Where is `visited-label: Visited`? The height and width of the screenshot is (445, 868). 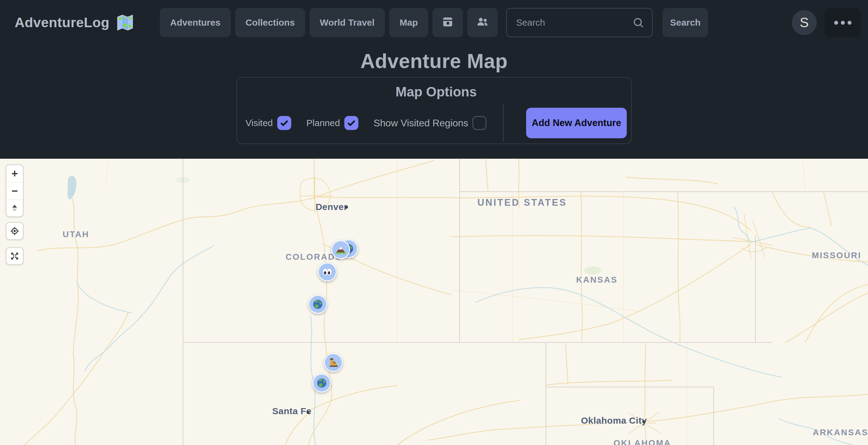 visited-label: Visited is located at coordinates (259, 123).